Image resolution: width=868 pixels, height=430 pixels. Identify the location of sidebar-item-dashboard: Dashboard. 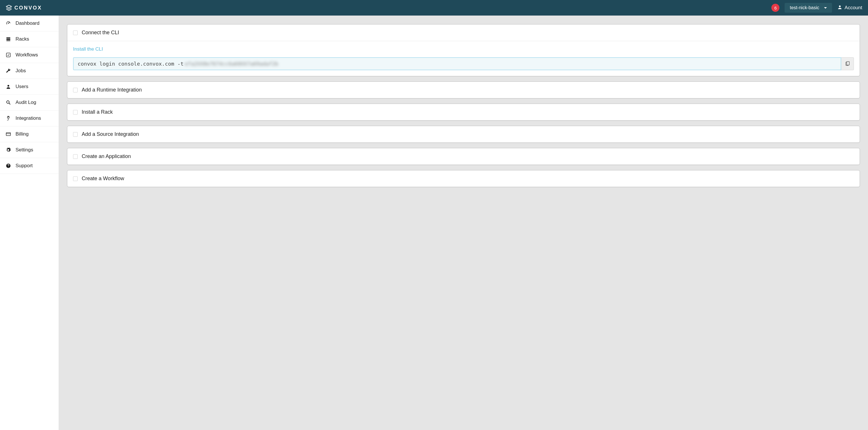
(29, 24).